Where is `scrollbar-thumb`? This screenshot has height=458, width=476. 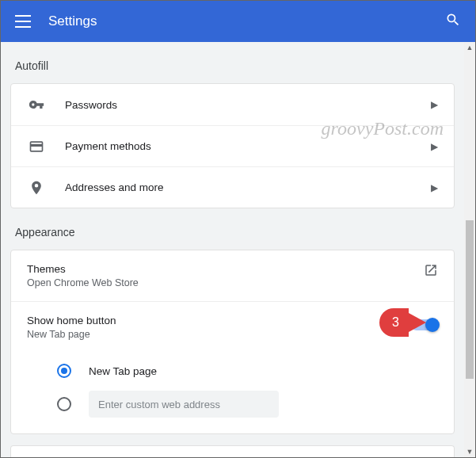
scrollbar-thumb is located at coordinates (470, 300).